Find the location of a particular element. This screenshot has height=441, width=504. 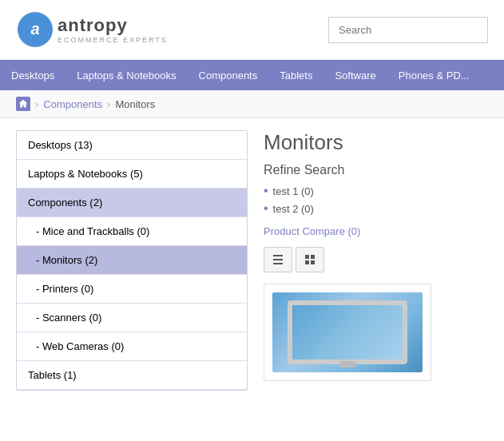

svg-text: a is located at coordinates (35, 29).